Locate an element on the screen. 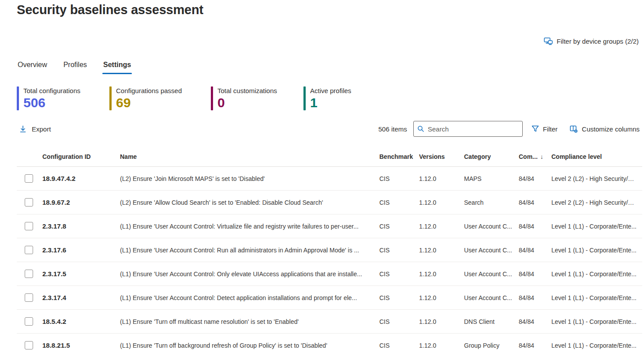 The width and height of the screenshot is (644, 353). table-header-row: Configuration ID Name Benchmark Versions… is located at coordinates (329, 157).